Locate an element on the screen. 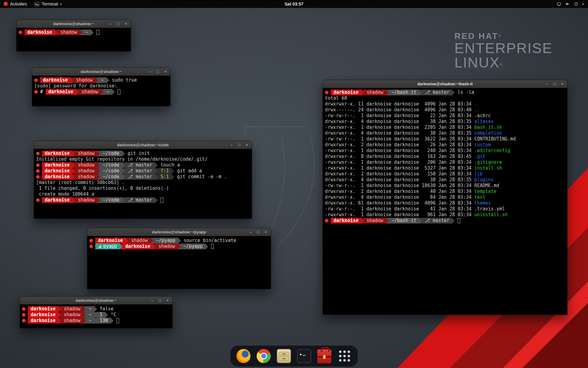 This screenshot has height=368, width=588. typed-command: git init is located at coordinates (137, 153).